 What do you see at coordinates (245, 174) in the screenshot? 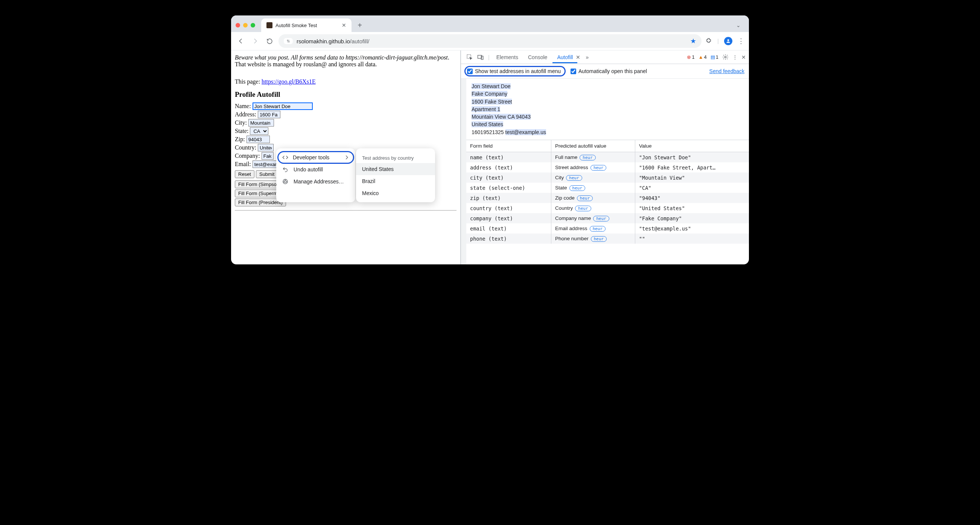
I see `reset-button: Reset` at bounding box center [245, 174].